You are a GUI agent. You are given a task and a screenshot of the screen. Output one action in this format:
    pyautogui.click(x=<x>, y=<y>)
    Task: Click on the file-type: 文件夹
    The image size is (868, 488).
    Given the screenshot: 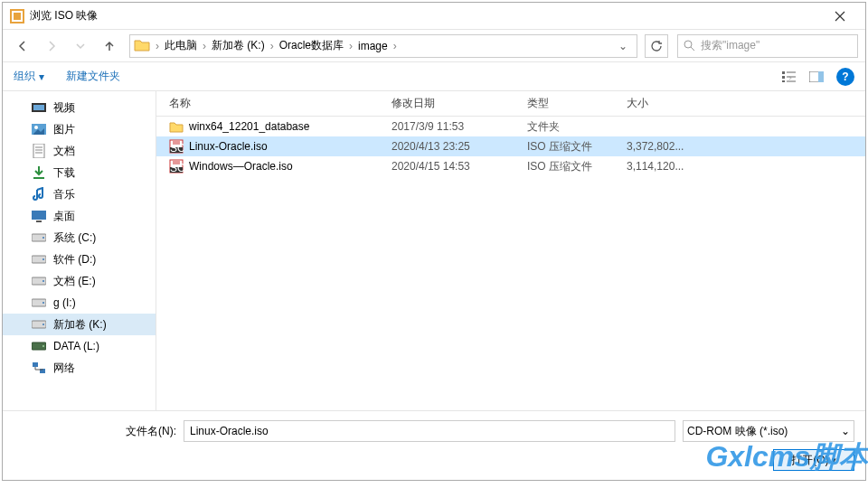 What is the action you would take?
    pyautogui.click(x=577, y=127)
    